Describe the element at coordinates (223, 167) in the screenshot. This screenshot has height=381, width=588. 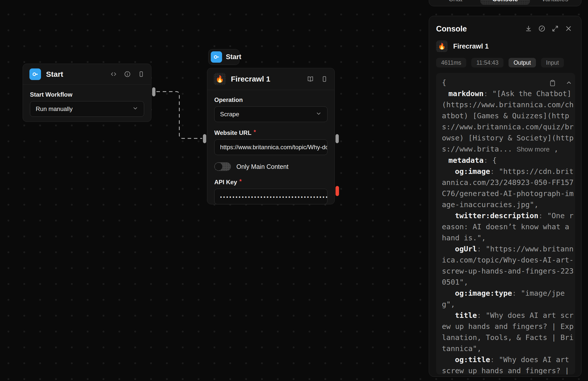
I see `only-main-content-toggle` at that location.